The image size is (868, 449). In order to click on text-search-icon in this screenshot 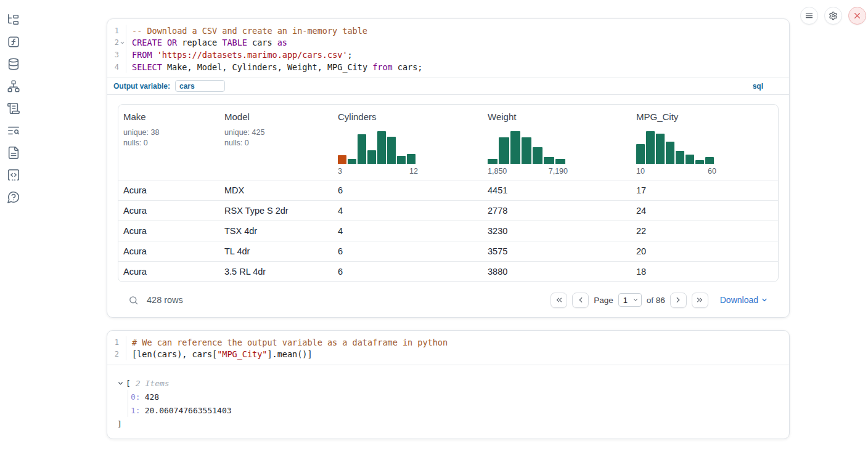, I will do `click(14, 131)`.